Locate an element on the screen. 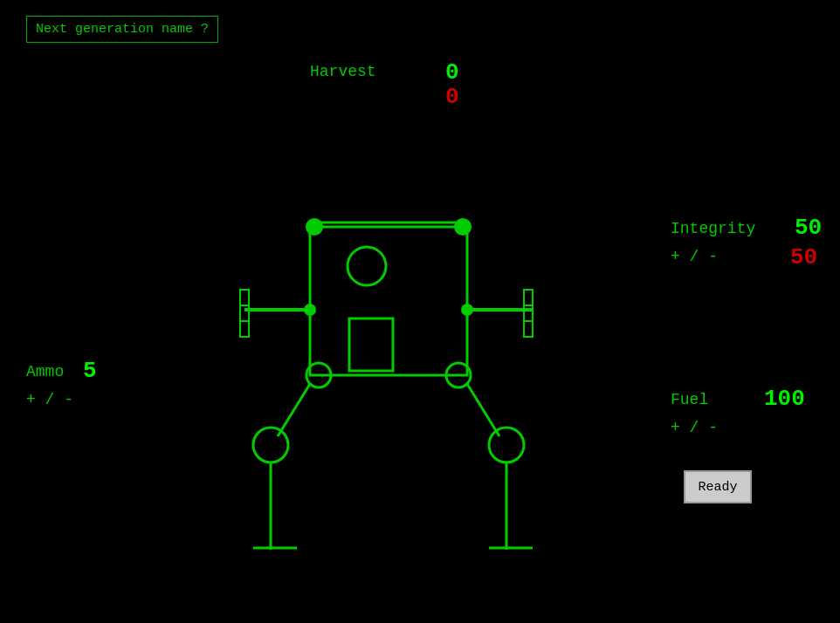 The width and height of the screenshot is (840, 623). integrity-controls: + / - is located at coordinates (694, 257).